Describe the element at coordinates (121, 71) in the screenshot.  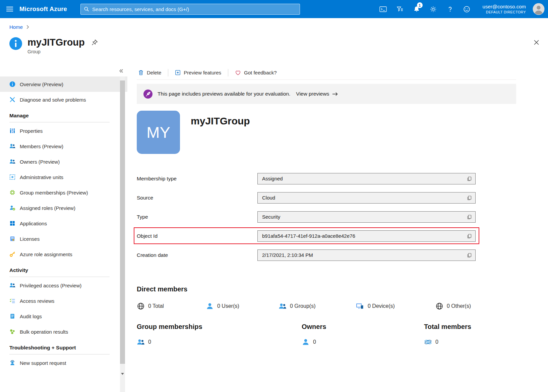
I see `collapse-sidebar-button` at that location.